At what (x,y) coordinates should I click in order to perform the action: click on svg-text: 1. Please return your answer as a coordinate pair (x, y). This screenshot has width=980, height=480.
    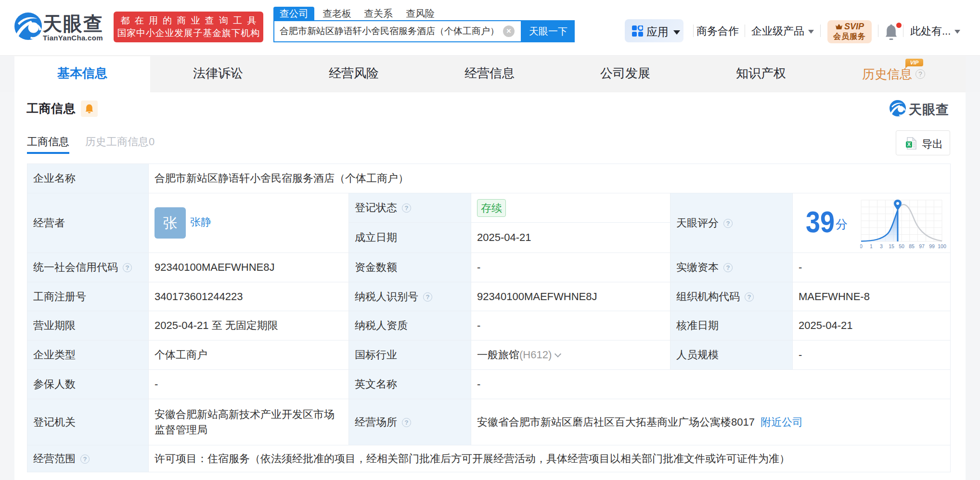
    Looking at the image, I should click on (871, 246).